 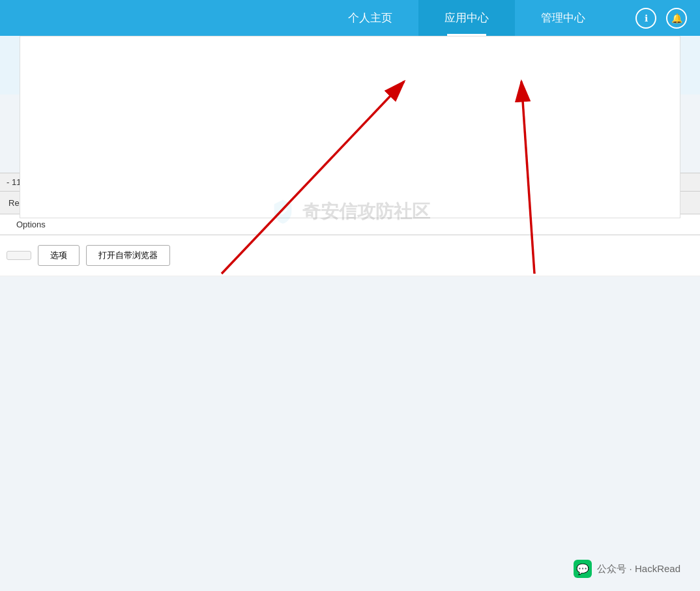 I want to click on nav-icon-area: ℹ 🔔, so click(x=661, y=18).